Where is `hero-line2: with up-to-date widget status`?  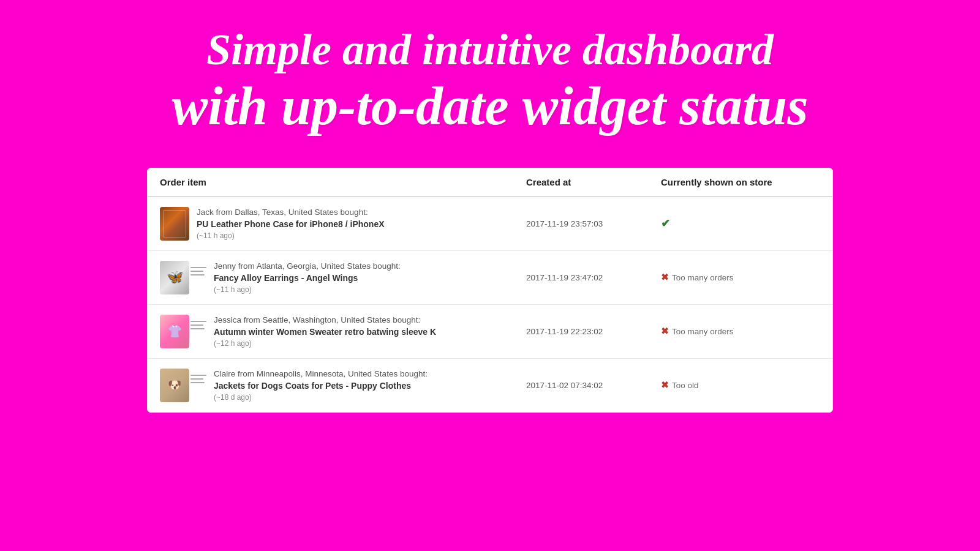 hero-line2: with up-to-date widget status is located at coordinates (490, 107).